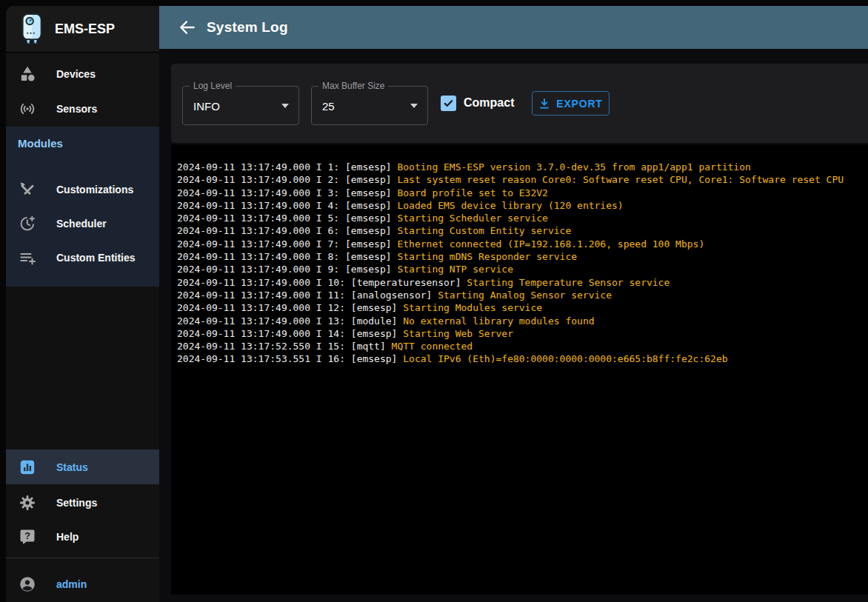 The image size is (868, 602). I want to click on log-line: 2024-09-11 13:17:53.551 I 16: [emsesp] L…, so click(523, 358).